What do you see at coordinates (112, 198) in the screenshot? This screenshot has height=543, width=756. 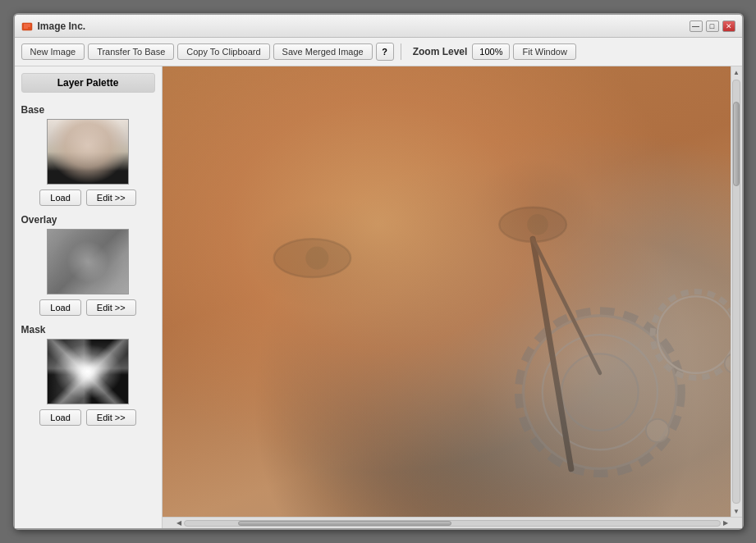 I see `base-edit-button: Edit >>` at bounding box center [112, 198].